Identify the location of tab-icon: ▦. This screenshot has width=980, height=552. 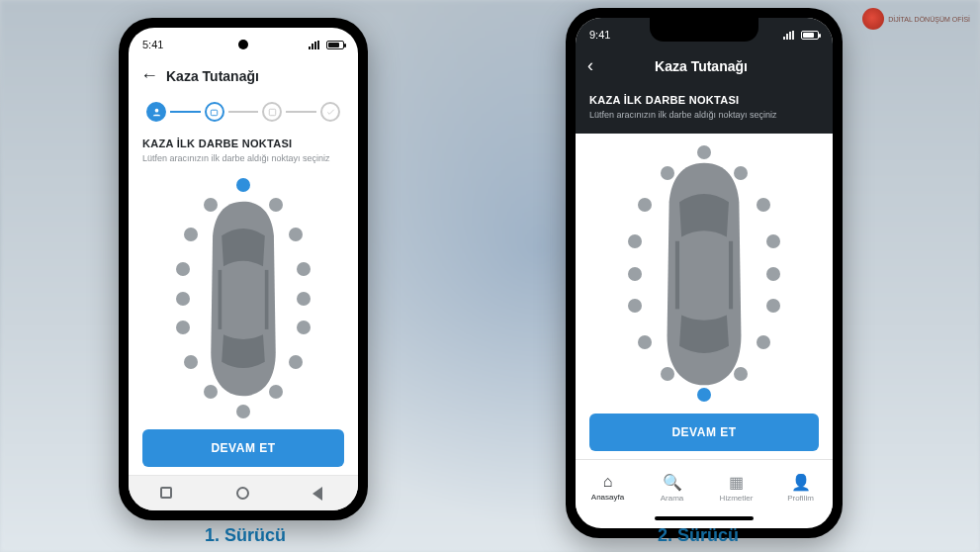
(736, 483).